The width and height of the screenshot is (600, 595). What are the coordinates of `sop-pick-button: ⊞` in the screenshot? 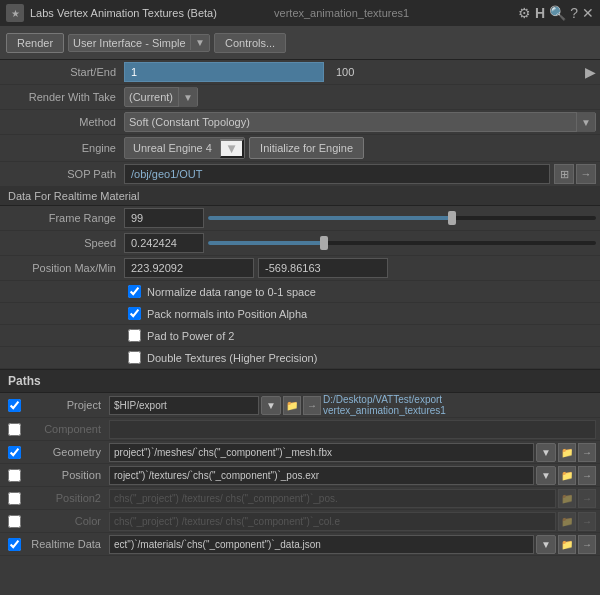 It's located at (564, 174).